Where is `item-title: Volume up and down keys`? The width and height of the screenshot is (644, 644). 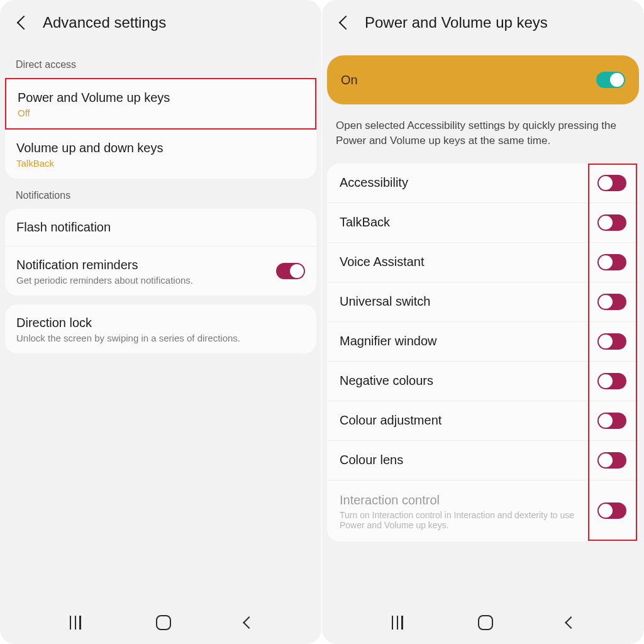
item-title: Volume up and down keys is located at coordinates (161, 148).